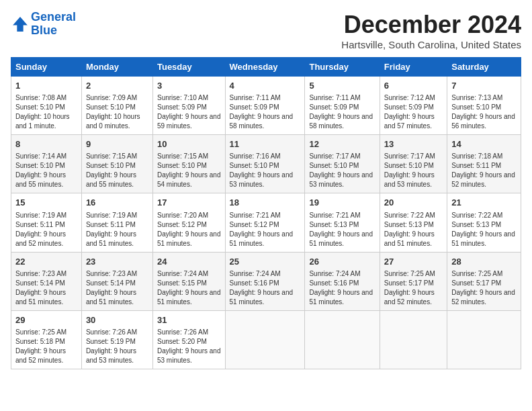 This screenshot has height=411, width=532. Describe the element at coordinates (189, 262) in the screenshot. I see `day-number: 24` at that location.